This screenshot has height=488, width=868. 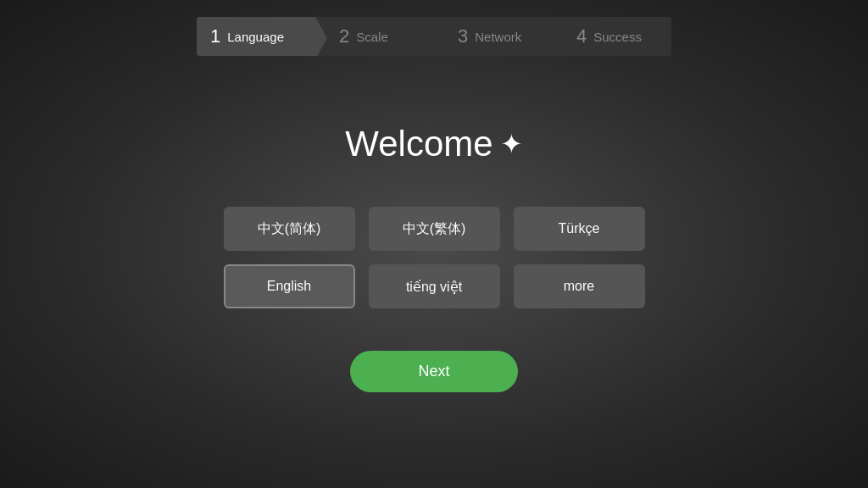 What do you see at coordinates (256, 37) in the screenshot?
I see `step-1-label: Language` at bounding box center [256, 37].